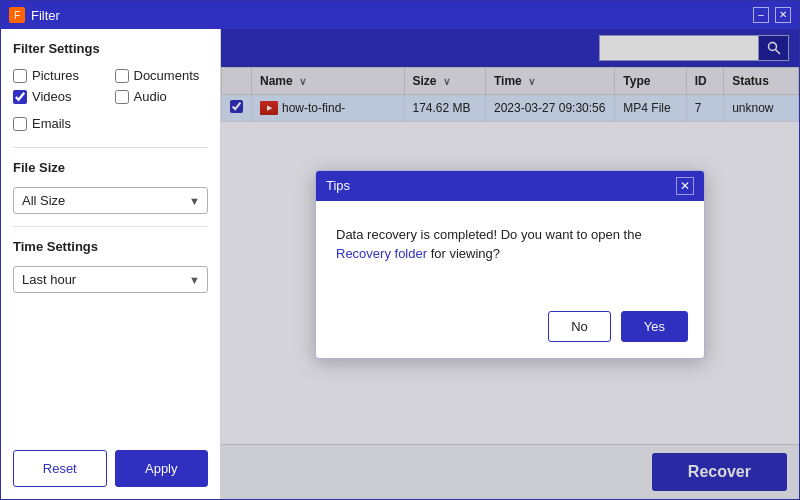 The height and width of the screenshot is (500, 800). I want to click on emails-label: Emails, so click(52, 124).